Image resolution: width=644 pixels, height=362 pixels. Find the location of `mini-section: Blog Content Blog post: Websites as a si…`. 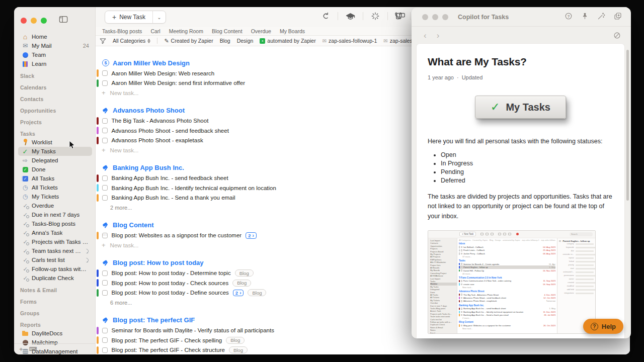

mini-section: Blog Content Blog post: Websites as a si… is located at coordinates (507, 325).